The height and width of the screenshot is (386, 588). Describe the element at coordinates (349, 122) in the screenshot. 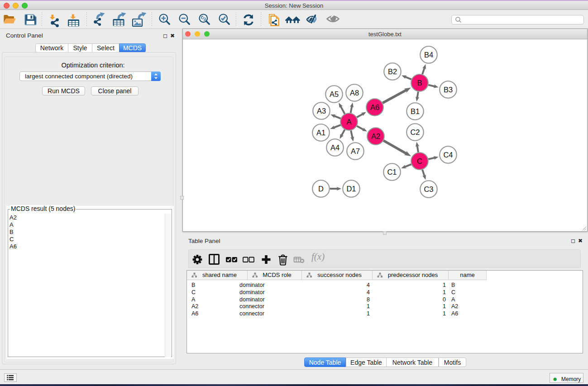

I see `svg-text: A` at that location.